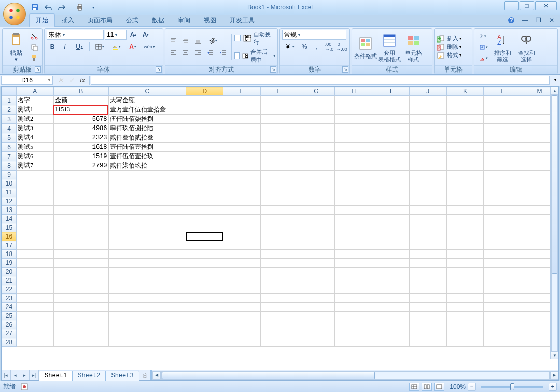 This screenshot has height=392, width=560. Describe the element at coordinates (502, 201) in the screenshot. I see `cell-L12` at that location.